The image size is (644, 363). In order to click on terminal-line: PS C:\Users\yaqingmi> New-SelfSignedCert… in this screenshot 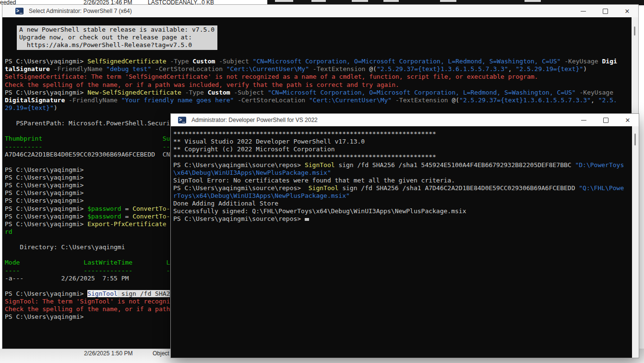, I will do `click(318, 93)`.